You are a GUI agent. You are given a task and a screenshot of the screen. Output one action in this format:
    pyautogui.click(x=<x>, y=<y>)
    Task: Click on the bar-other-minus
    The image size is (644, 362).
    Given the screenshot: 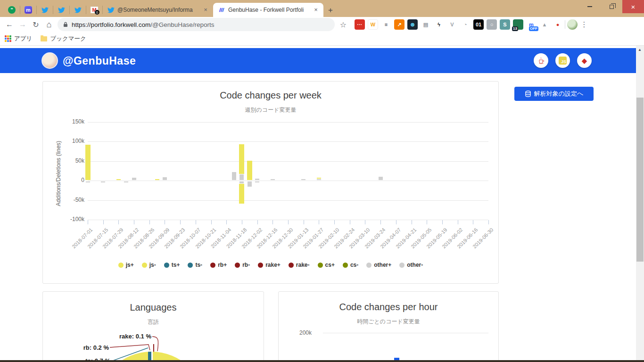 What is the action you would take?
    pyautogui.click(x=126, y=182)
    